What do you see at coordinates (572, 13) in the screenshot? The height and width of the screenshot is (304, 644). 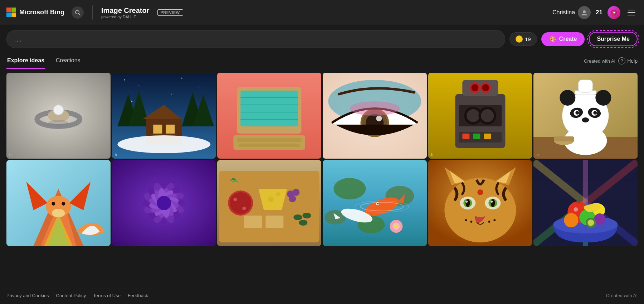 I see `user-info: Christina` at bounding box center [572, 13].